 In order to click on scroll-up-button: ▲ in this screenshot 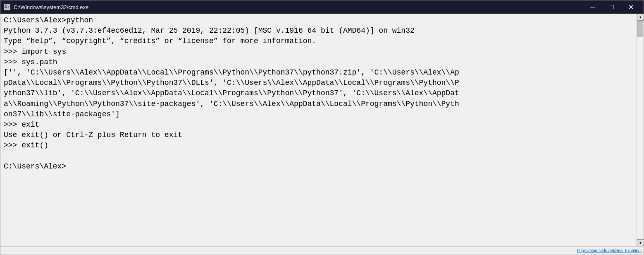, I will do `click(640, 17)`.